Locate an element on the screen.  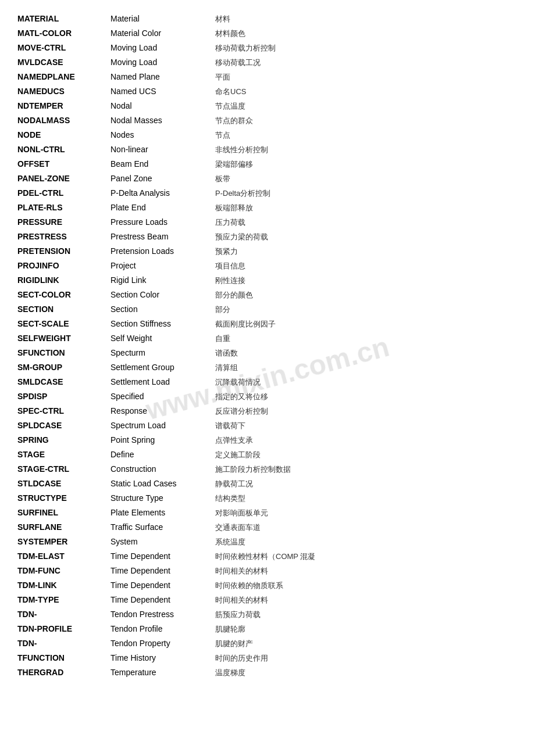
zh-cell: 时间依赖的物质联系 is located at coordinates (366, 586).